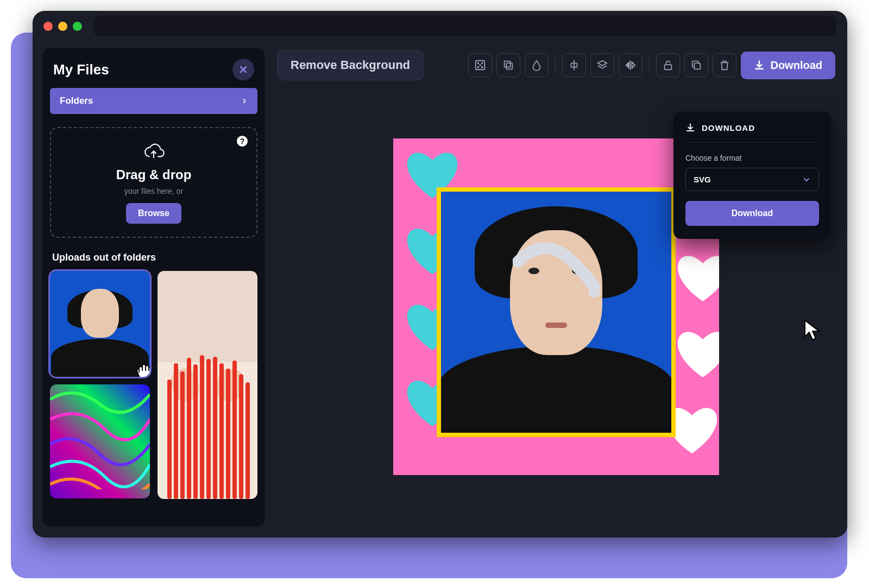 This screenshot has height=588, width=869. Describe the element at coordinates (154, 175) in the screenshot. I see `dropzone-title: Drag & drop` at that location.